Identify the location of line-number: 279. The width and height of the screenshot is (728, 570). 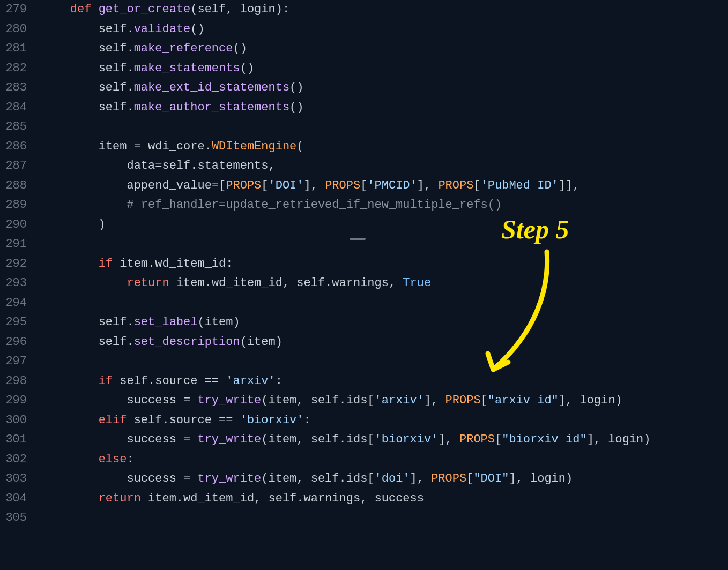
(13, 10).